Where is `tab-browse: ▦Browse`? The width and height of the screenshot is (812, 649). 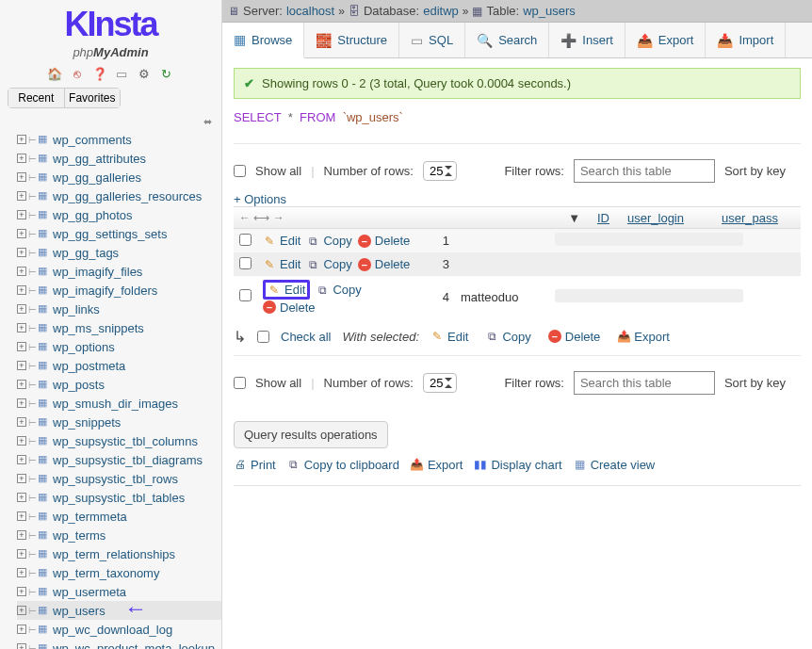 tab-browse: ▦Browse is located at coordinates (264, 41).